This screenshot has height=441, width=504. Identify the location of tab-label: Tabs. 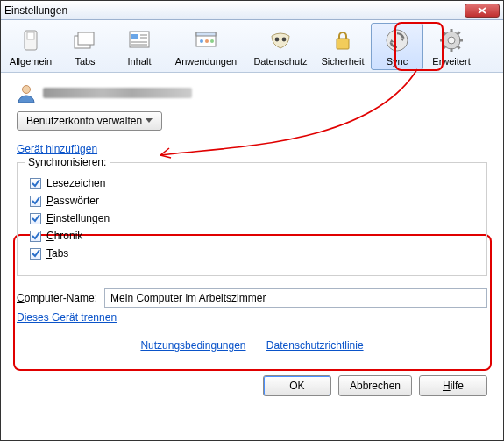
(84, 61).